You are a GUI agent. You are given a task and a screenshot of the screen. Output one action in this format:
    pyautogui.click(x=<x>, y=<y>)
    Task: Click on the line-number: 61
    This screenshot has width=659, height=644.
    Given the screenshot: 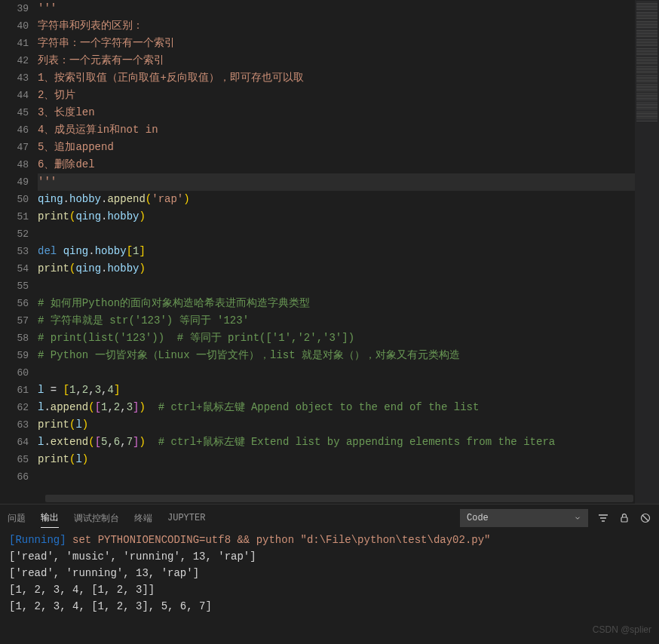 What is the action you would take?
    pyautogui.click(x=14, y=391)
    